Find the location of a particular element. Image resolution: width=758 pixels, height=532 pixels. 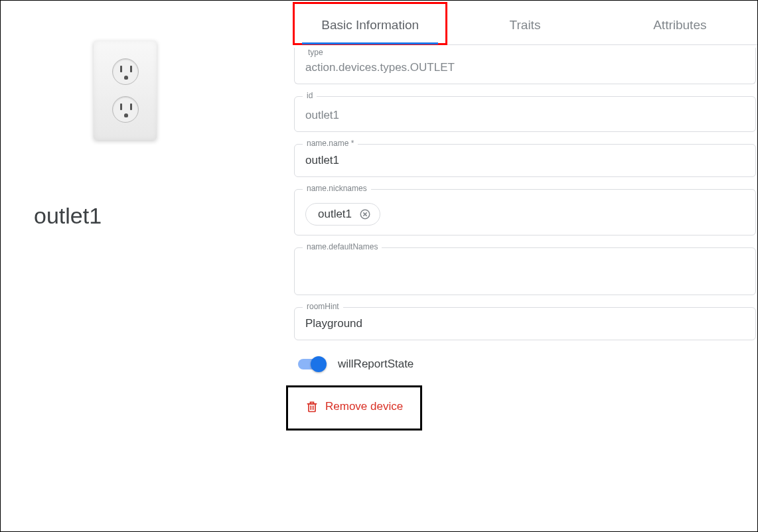

nickname-chip: outlet1 is located at coordinates (342, 214).